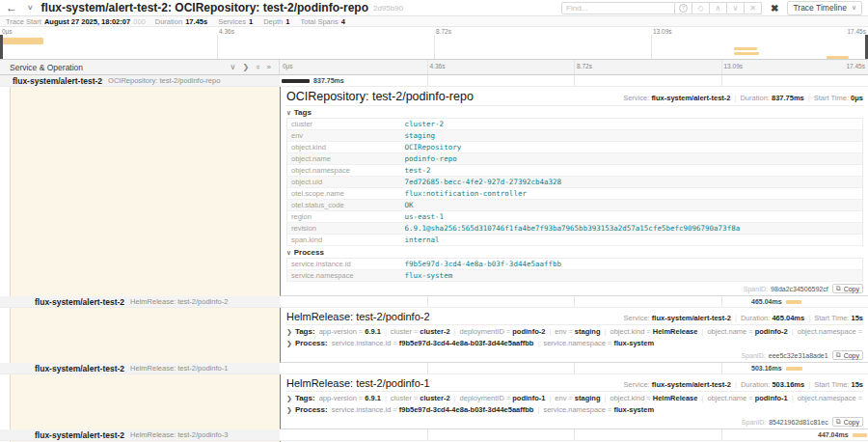 The height and width of the screenshot is (442, 868). Describe the element at coordinates (721, 68) in the screenshot. I see `ruler-gridline` at that location.